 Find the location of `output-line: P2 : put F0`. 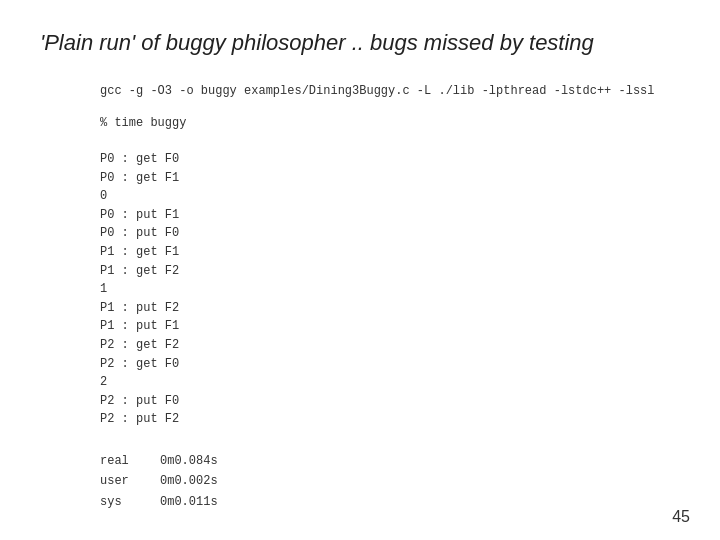

output-line: P2 : put F0 is located at coordinates (390, 402).